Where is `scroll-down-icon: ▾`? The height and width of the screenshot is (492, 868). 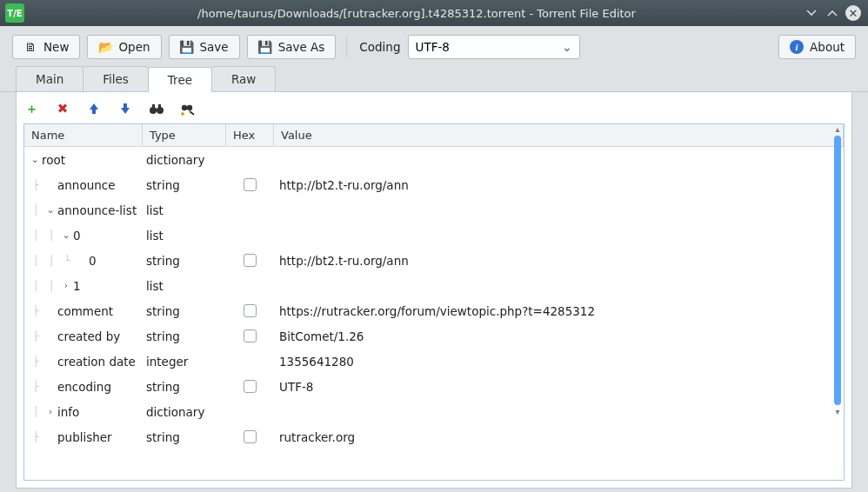
scroll-down-icon: ▾ is located at coordinates (837, 412).